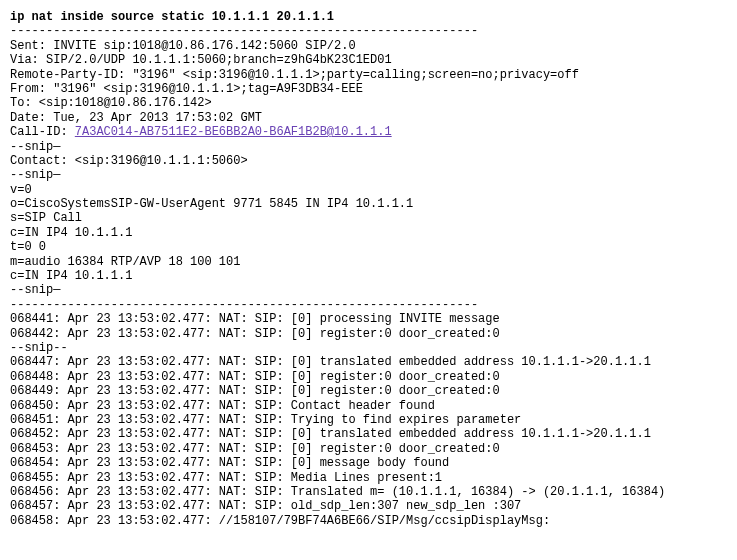 This screenshot has height=560, width=737. I want to click on sip-from: From: "3196" <sip:3196@10.1.1.1>;tag=A9F…, so click(368, 89).